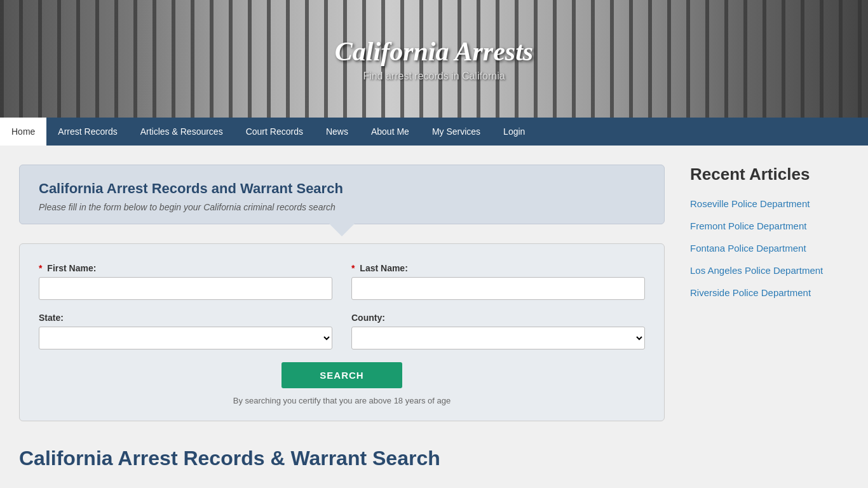 The height and width of the screenshot is (488, 868). I want to click on nav-home: Home, so click(23, 132).